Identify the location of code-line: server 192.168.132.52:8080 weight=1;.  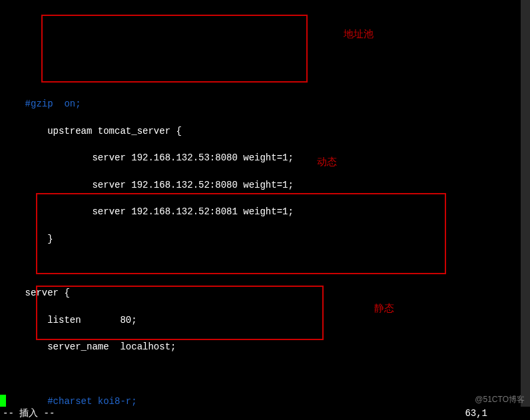
(266, 185).